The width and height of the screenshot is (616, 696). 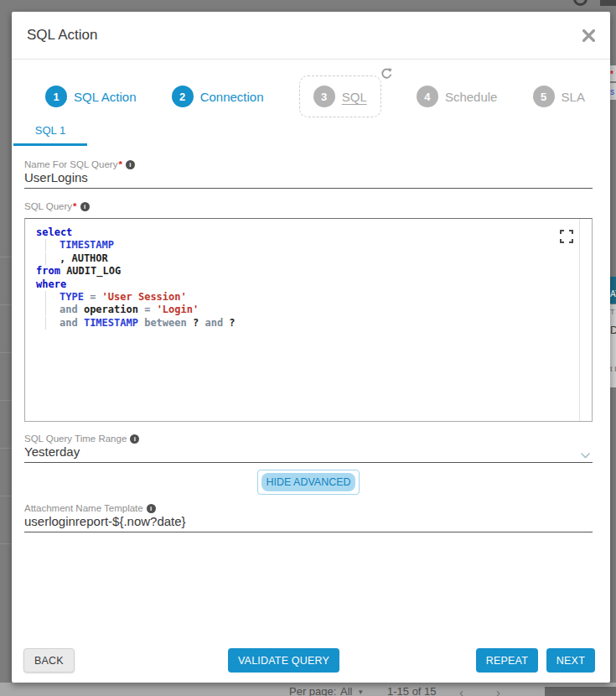 I want to click on time-range-label: SQL Query Time Range, so click(x=75, y=439).